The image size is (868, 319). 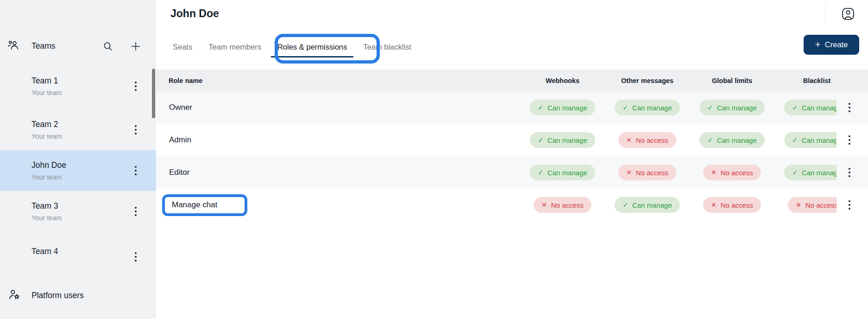 What do you see at coordinates (338, 81) in the screenshot?
I see `column-header-role-name: Role name` at bounding box center [338, 81].